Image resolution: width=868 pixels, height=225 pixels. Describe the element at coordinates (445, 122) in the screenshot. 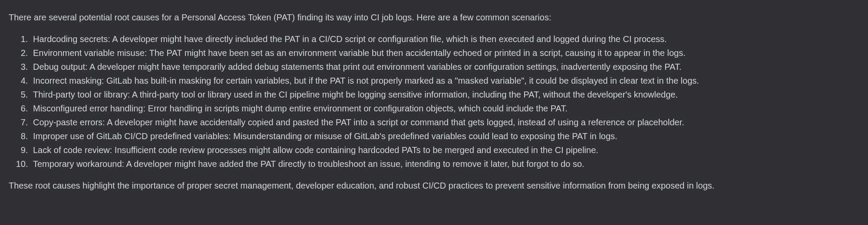

I see `list-item: Copy-paste errors: A developer might hav…` at that location.